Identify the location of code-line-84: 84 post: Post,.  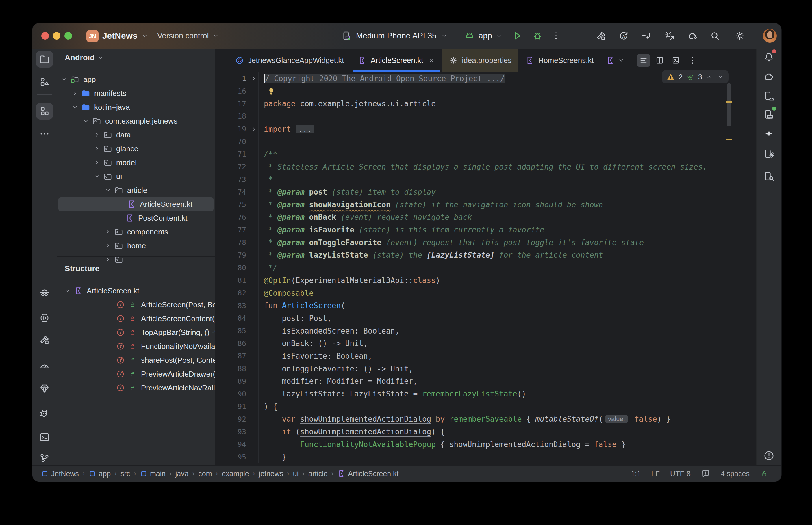
(486, 318).